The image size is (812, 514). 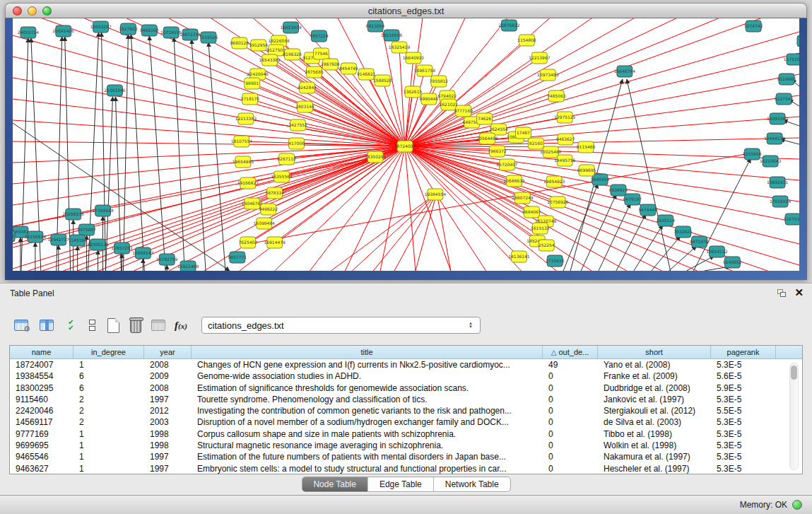 I want to click on table-row: 946554611997Estimation of the future num…, so click(x=406, y=457).